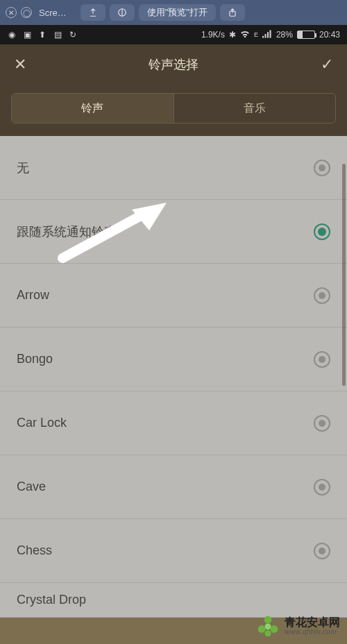 This screenshot has width=347, height=644. What do you see at coordinates (12, 35) in the screenshot?
I see `eye-icon: ◉` at bounding box center [12, 35].